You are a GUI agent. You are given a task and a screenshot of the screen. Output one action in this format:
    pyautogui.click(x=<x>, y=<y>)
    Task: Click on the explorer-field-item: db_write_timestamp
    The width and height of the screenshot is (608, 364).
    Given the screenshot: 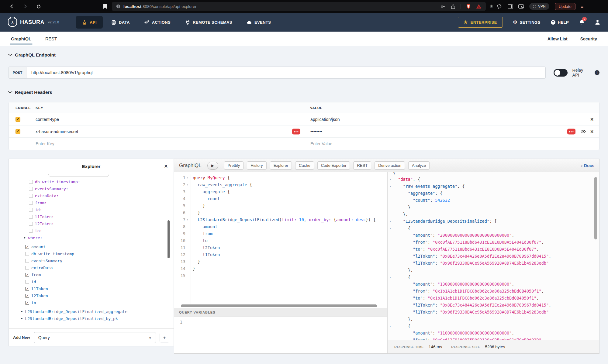 What is the action you would take?
    pyautogui.click(x=91, y=254)
    